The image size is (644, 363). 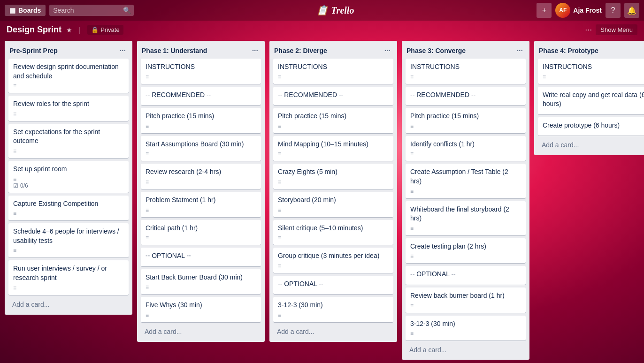 What do you see at coordinates (201, 126) in the screenshot?
I see `card-icon-col2-2: ≡` at bounding box center [201, 126].